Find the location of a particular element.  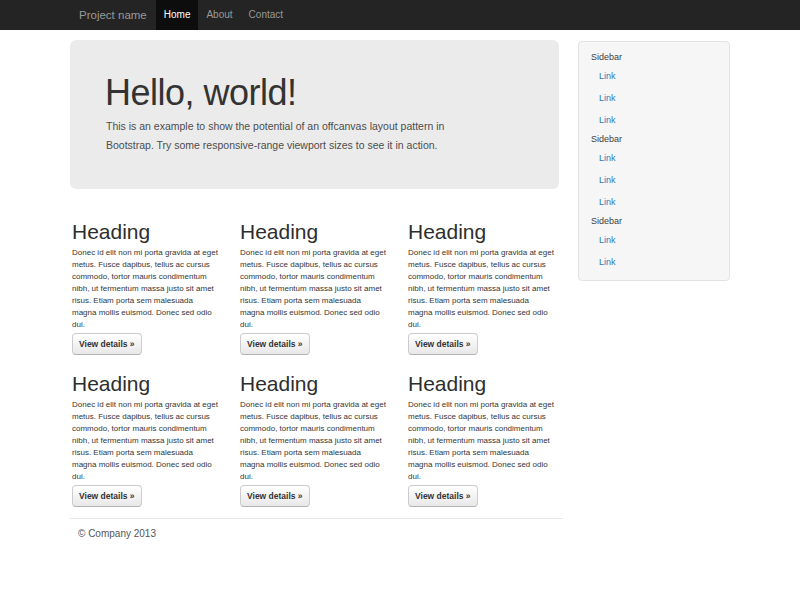

copyright-text: © Company 2013 is located at coordinates (320, 534).